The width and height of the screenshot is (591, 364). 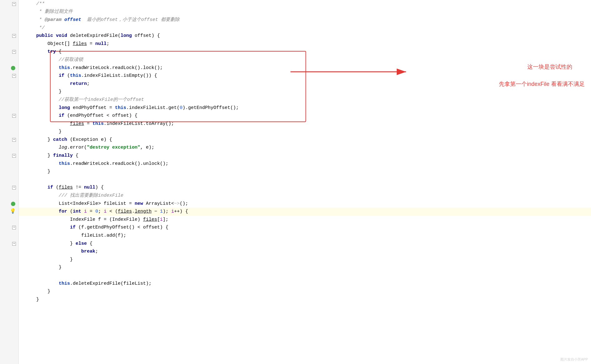 What do you see at coordinates (159, 220) in the screenshot?
I see `code-text: [` at bounding box center [159, 220].